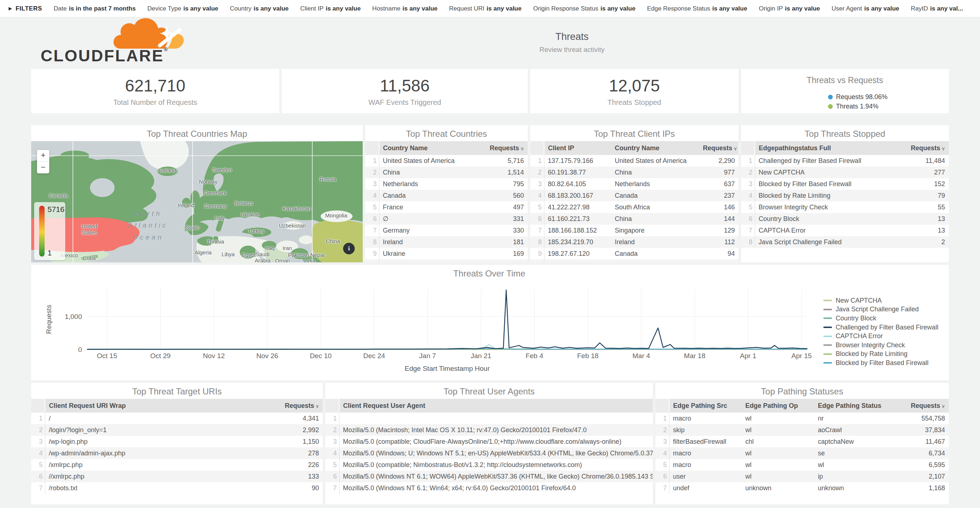 This screenshot has width=980, height=508. What do you see at coordinates (197, 202) in the screenshot?
I see `world-map: CanadaUnited StatesMexicoCubaIcelandIrel…` at bounding box center [197, 202].